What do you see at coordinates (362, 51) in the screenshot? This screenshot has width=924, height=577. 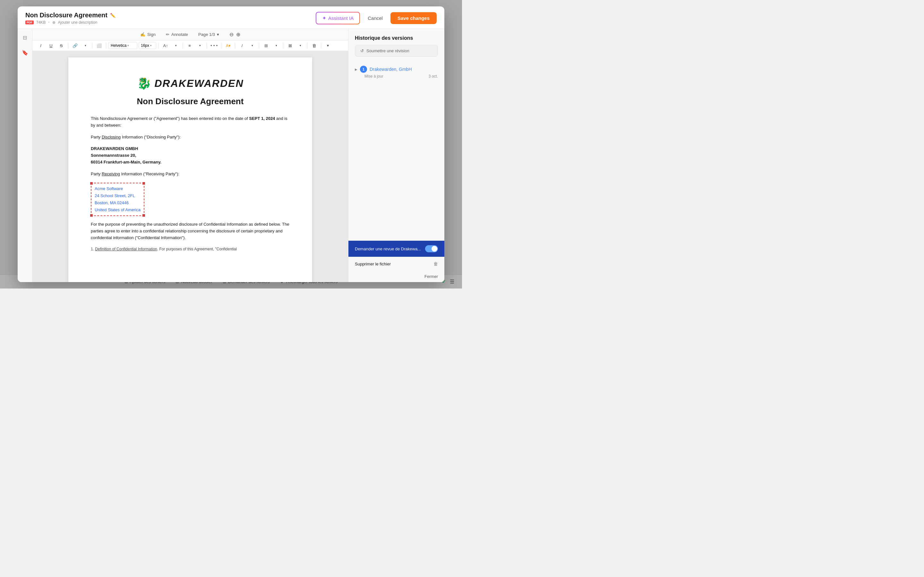 I see `submit-icon: ↺` at bounding box center [362, 51].